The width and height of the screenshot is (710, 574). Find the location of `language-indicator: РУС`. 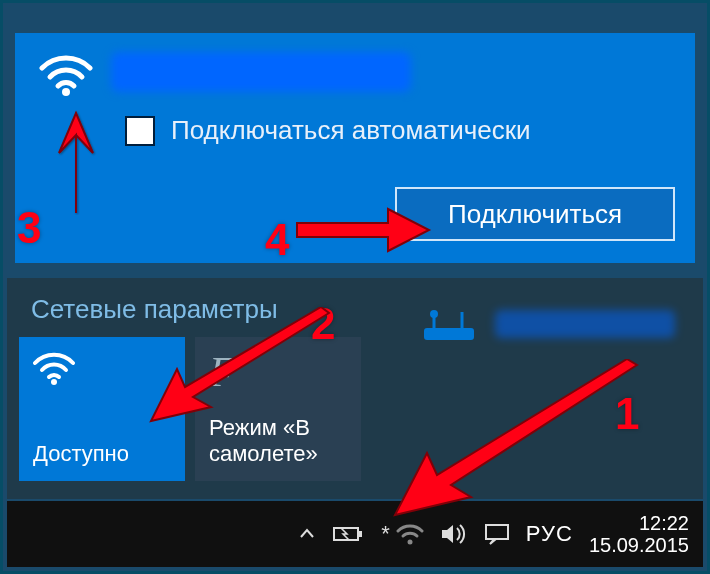

language-indicator: РУС is located at coordinates (550, 534).